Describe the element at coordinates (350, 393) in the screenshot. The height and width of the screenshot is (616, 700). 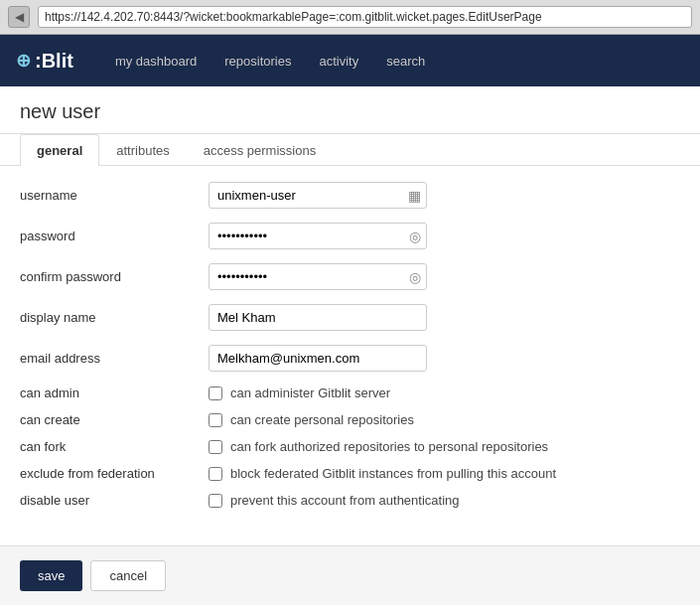
I see `can-admin-row: can admin can administer Gitblit server` at that location.